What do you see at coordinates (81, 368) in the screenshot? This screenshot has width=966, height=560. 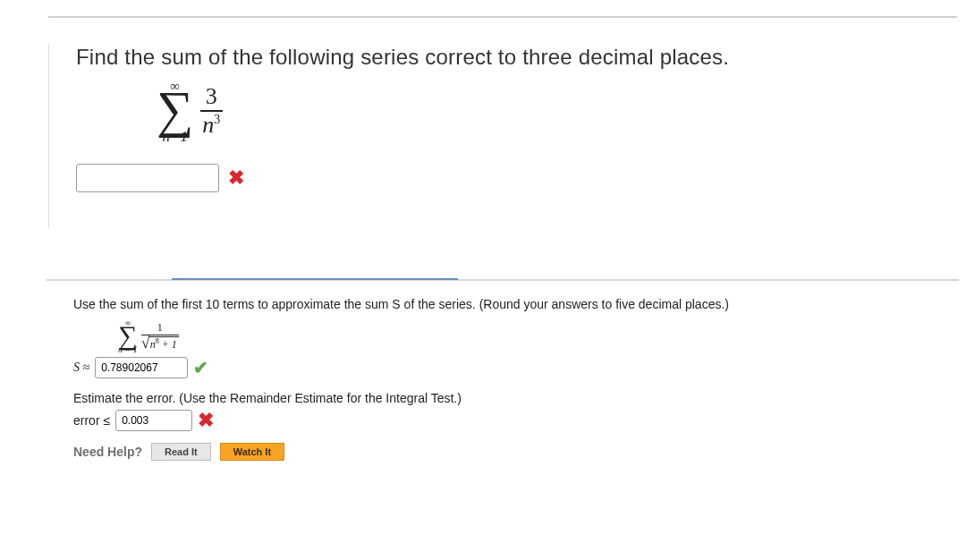 I see `s-label: S ≈` at bounding box center [81, 368].